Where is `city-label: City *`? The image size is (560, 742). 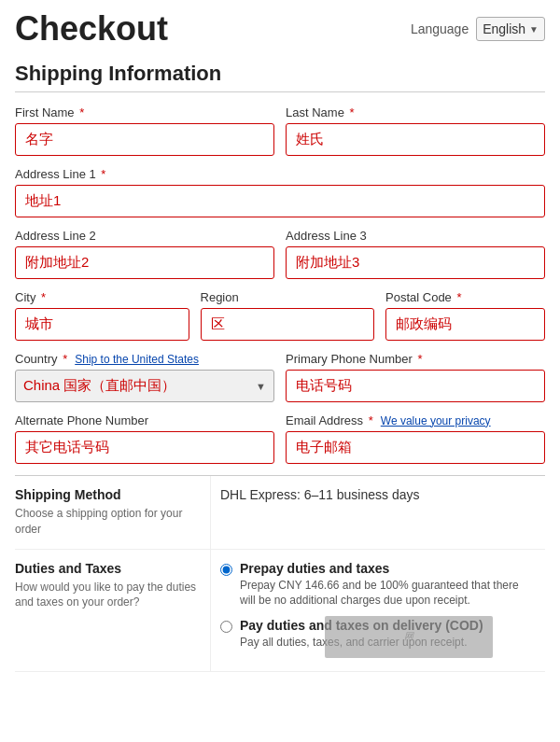
city-label: City * is located at coordinates (103, 297).